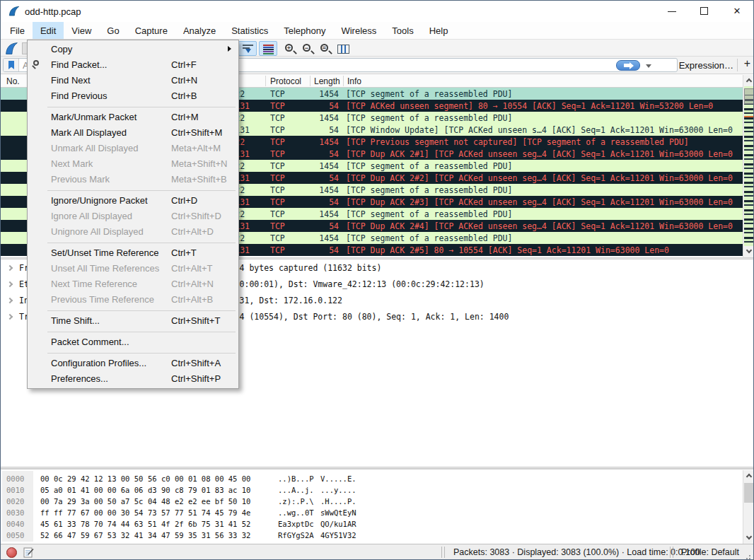 Image resolution: width=754 pixels, height=560 pixels. Describe the element at coordinates (307, 48) in the screenshot. I see `zoom-out-icon: −` at that location.